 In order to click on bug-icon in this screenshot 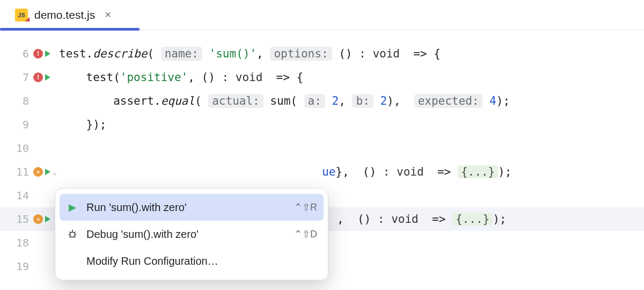, I will do `click(72, 234)`.